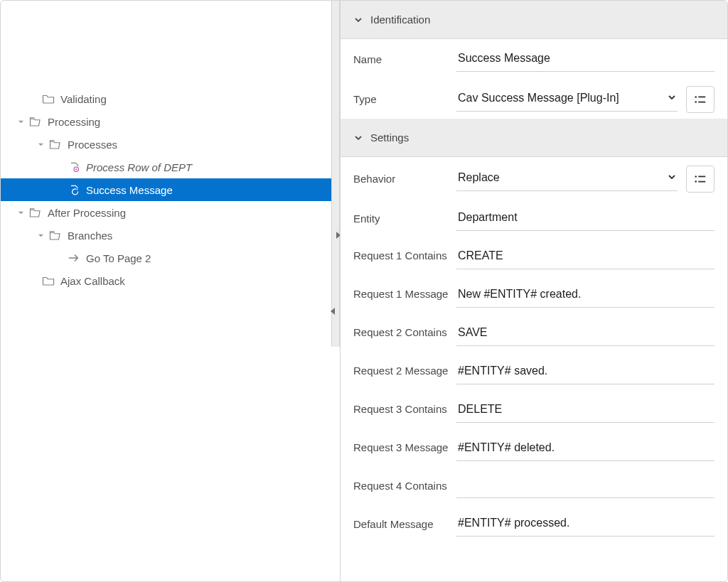  I want to click on behavior-list-button, so click(700, 179).